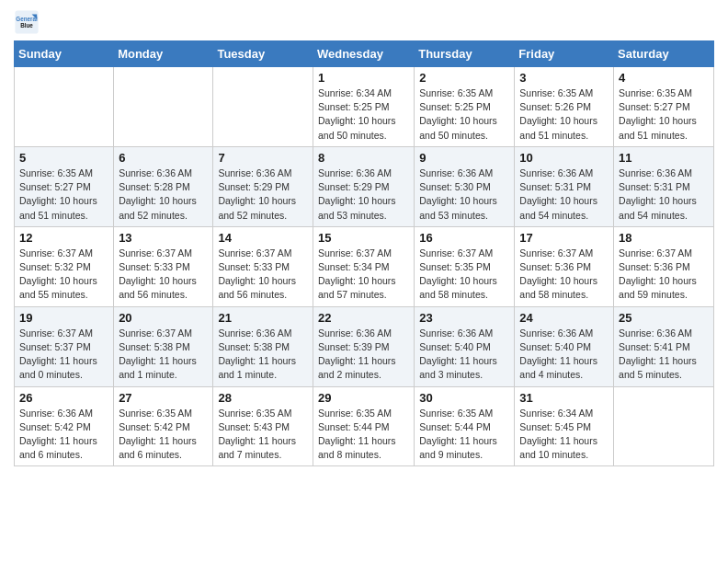  I want to click on day-number: 18, so click(664, 237).